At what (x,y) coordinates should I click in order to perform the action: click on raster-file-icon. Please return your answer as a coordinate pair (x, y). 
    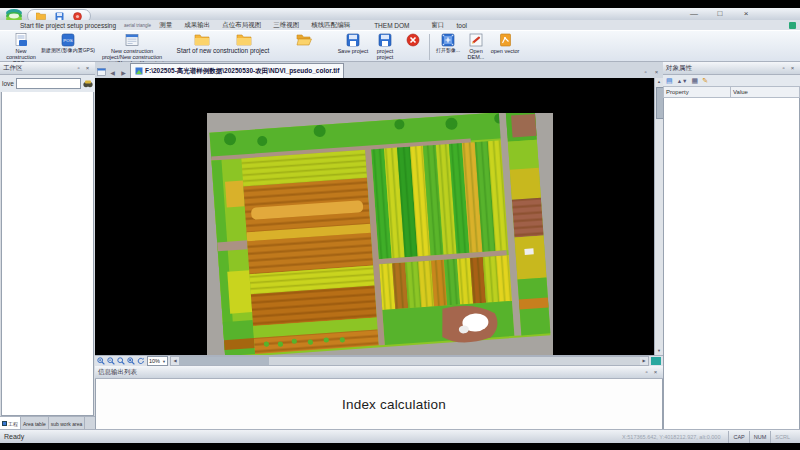
    Looking at the image, I should click on (139, 71).